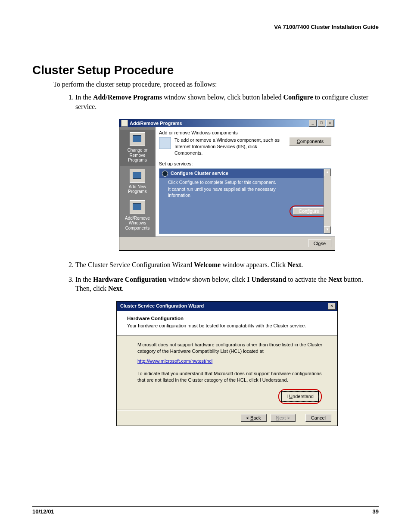  What do you see at coordinates (43, 512) in the screenshot?
I see `footer-date: 10/12/01` at bounding box center [43, 512].